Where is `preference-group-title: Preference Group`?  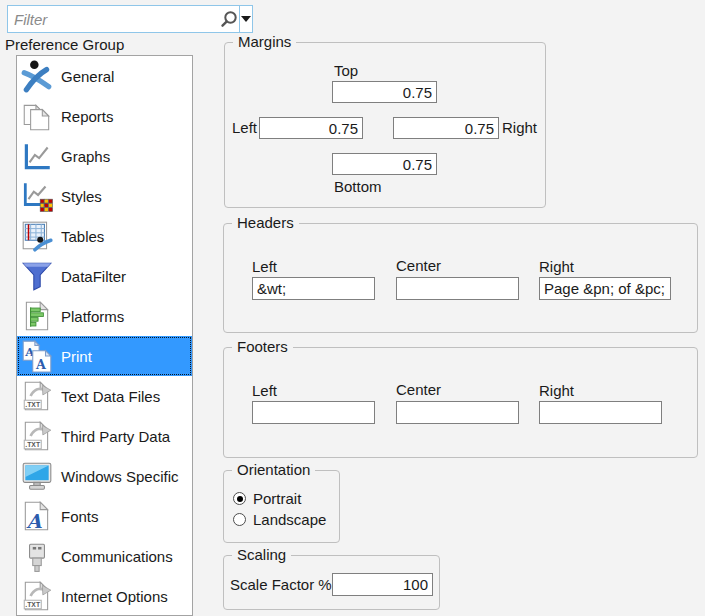
preference-group-title: Preference Group is located at coordinates (64, 44).